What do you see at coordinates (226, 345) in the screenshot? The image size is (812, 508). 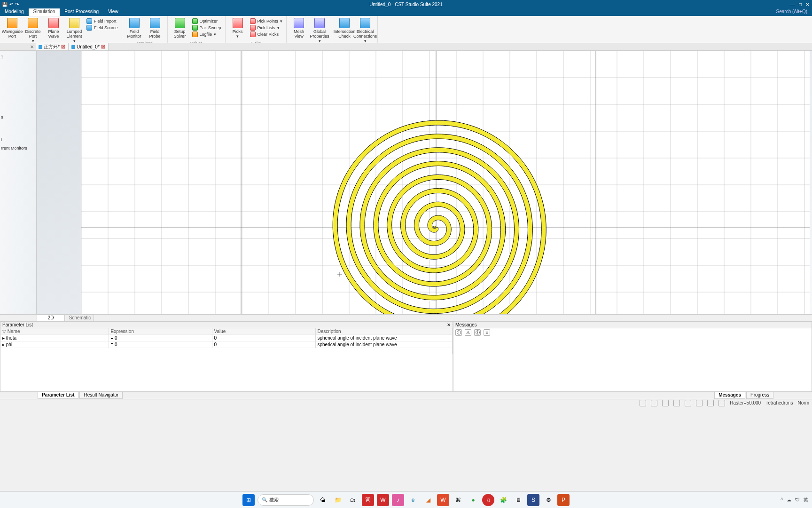 I see `table-row: ▸ phi= 00spherical angle of incident pla…` at bounding box center [226, 345].